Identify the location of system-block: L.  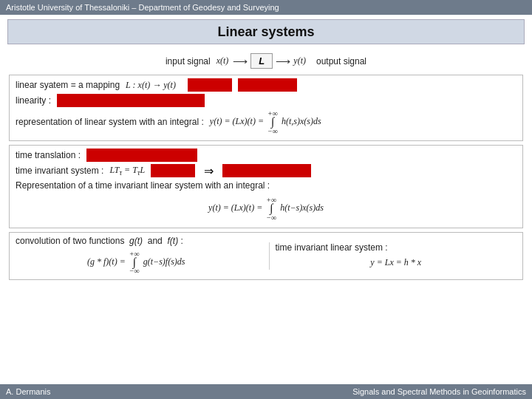
(262, 61).